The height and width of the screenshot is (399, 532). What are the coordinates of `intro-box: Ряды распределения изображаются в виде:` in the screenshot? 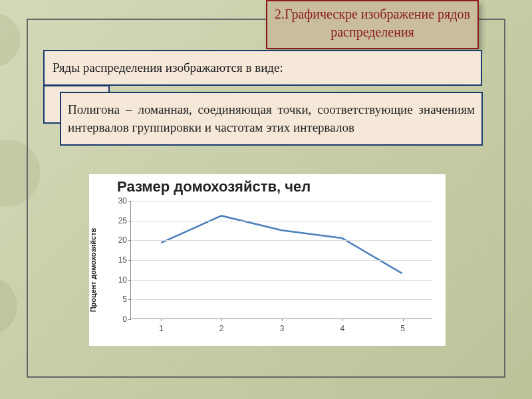 It's located at (263, 68).